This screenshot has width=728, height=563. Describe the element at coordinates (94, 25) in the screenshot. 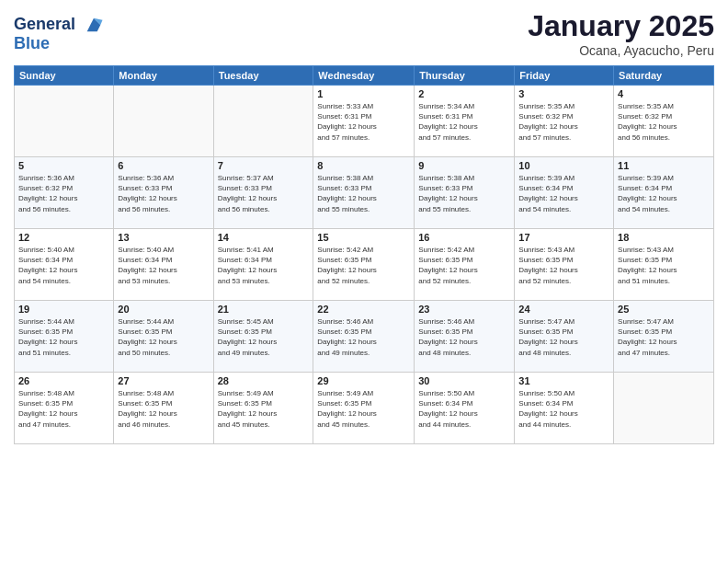

I see `logo-icon` at that location.